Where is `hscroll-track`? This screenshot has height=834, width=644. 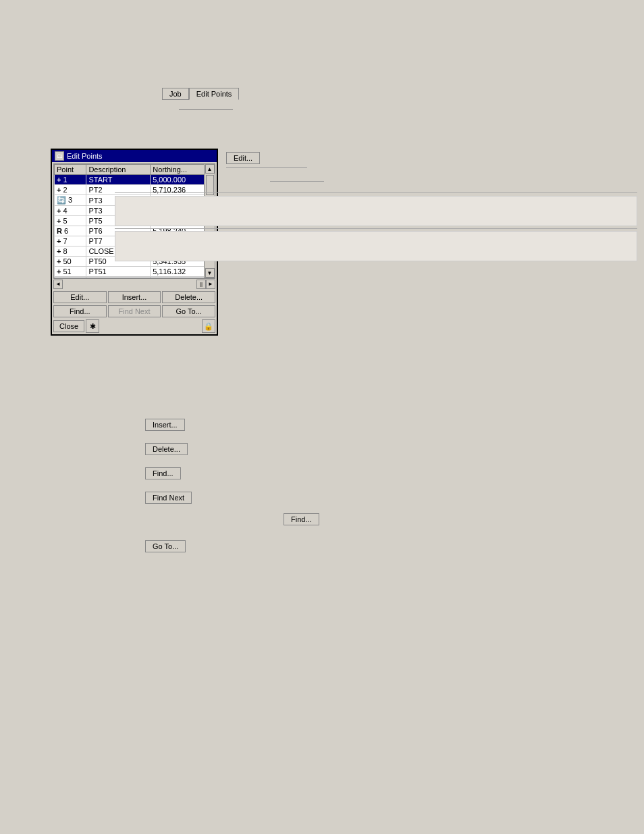
hscroll-track is located at coordinates (130, 284).